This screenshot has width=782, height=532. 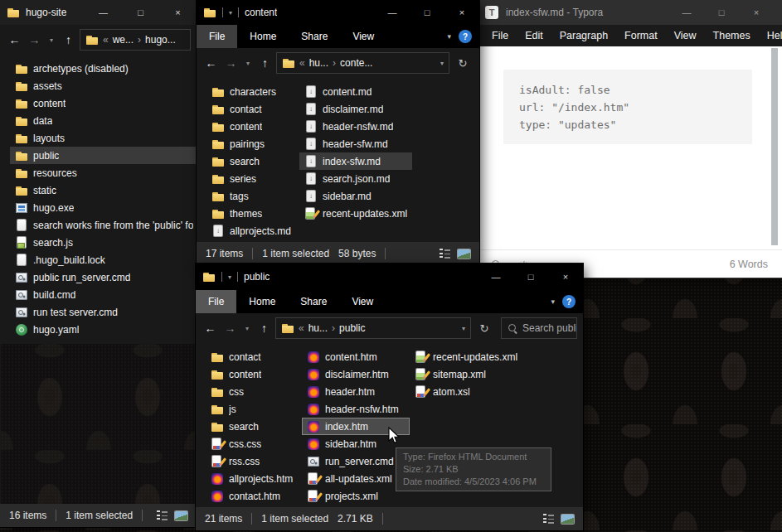 I want to click on file-row: hugo.yaml, so click(x=103, y=330).